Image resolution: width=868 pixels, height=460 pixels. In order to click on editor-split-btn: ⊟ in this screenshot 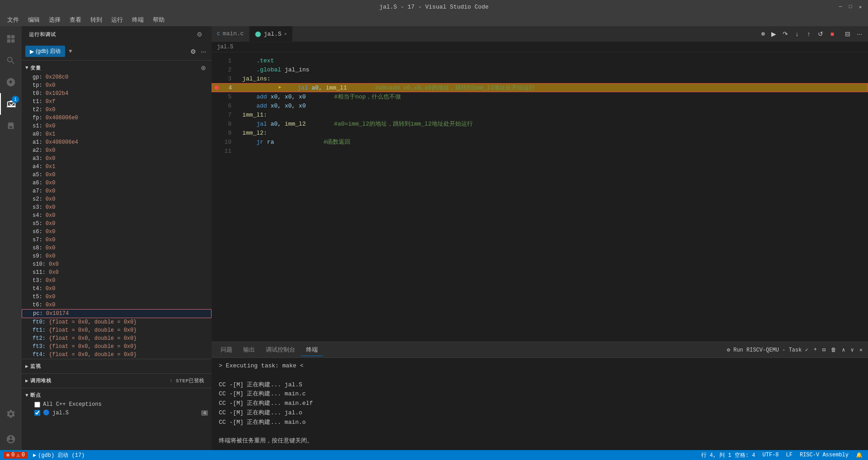, I will do `click(848, 34)`.